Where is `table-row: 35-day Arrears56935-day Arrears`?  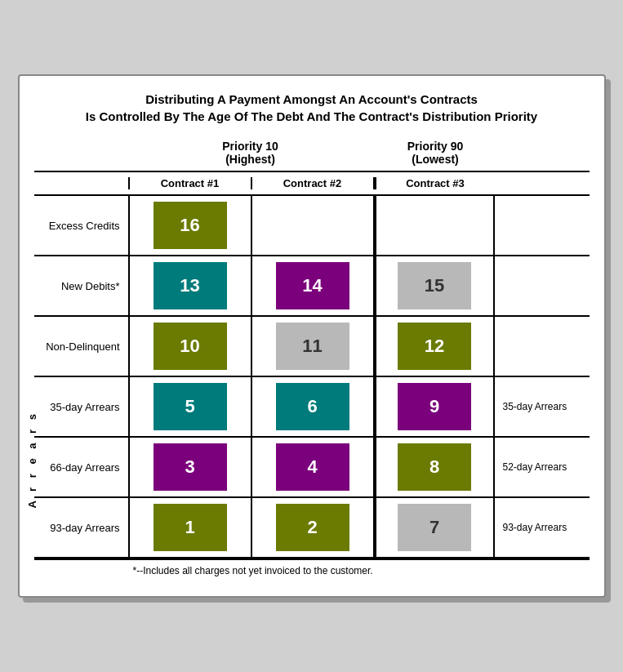
table-row: 35-day Arrears56935-day Arrears is located at coordinates (312, 407).